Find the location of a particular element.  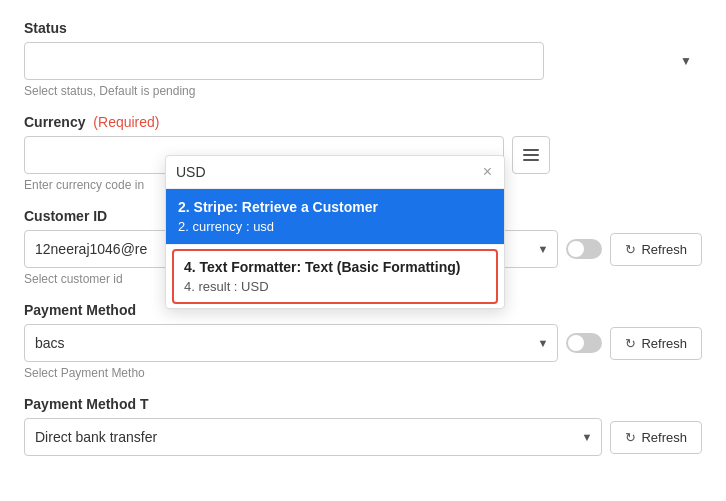

dropdown-item-2-sub: 4. result : USD is located at coordinates (335, 286).